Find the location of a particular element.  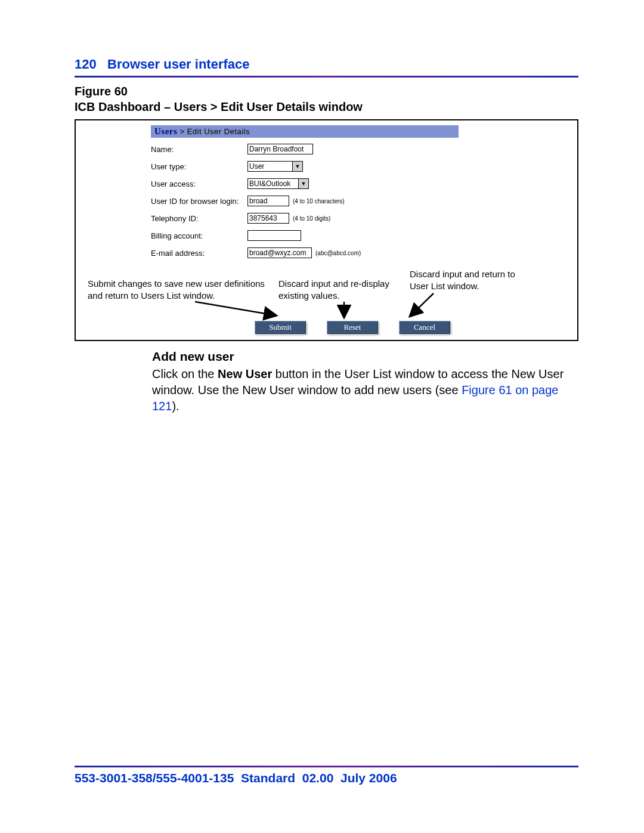

doc-id: 553-3001-358/555-4001-135 is located at coordinates (154, 778).